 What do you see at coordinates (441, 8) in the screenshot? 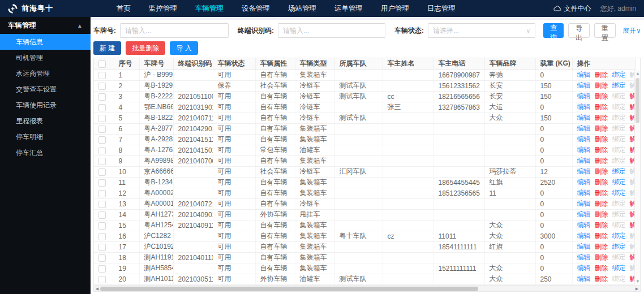
I see `top-menu-item-8: 日志管理` at bounding box center [441, 8].